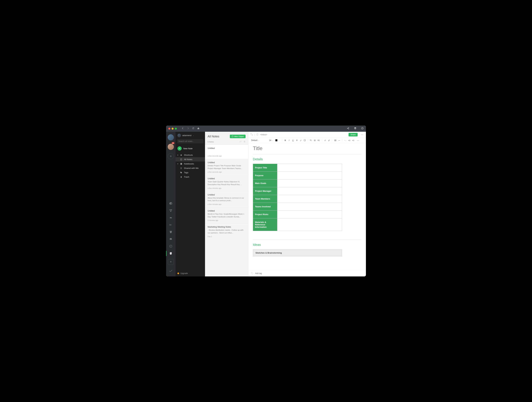  What do you see at coordinates (319, 140) in the screenshot?
I see `numbered-list-button: 12` at bounding box center [319, 140].